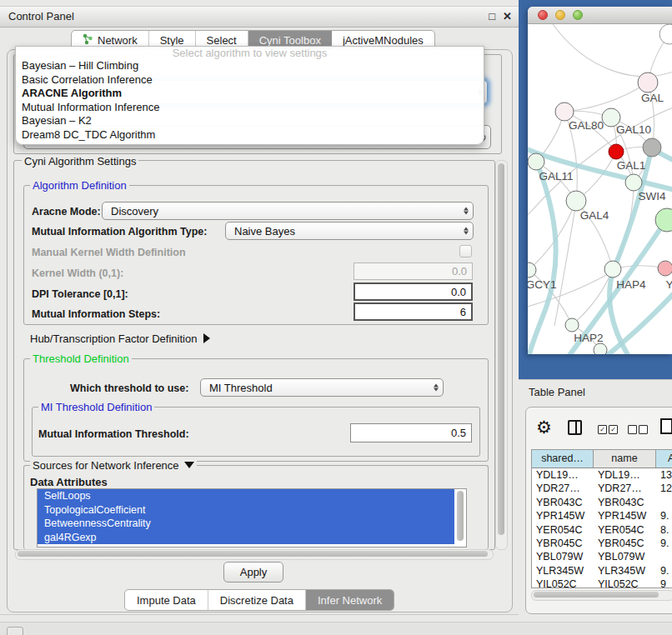 This screenshot has width=672, height=635. Describe the element at coordinates (67, 212) in the screenshot. I see `aracne-mode-label: Aracne Mode:` at that location.